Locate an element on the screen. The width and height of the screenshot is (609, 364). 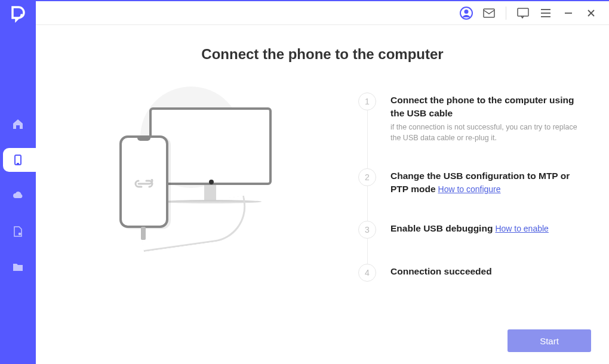
footer: Start is located at coordinates (322, 341).